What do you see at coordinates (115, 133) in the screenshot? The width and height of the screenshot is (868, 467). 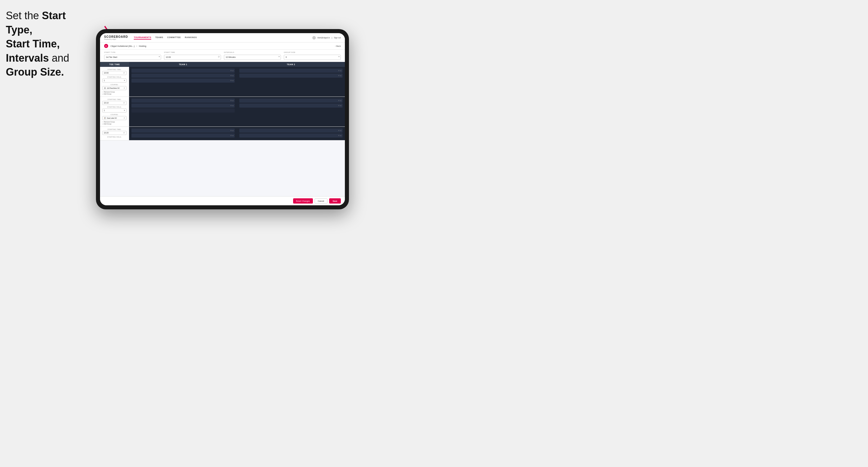 I see `starting-time-value-3: 10:20 ⏱` at bounding box center [115, 133].